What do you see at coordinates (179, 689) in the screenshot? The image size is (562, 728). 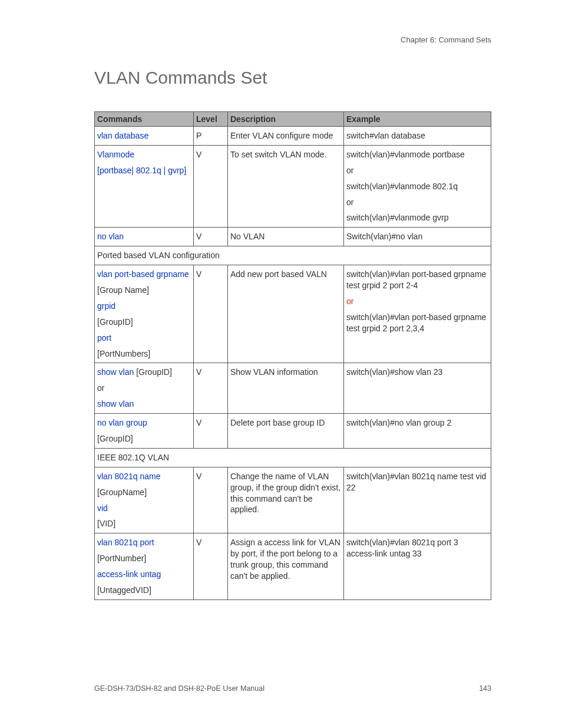 I see `footer-left: GE-DSH-73/DSH-82 and DSH-82-PoE User Man…` at bounding box center [179, 689].